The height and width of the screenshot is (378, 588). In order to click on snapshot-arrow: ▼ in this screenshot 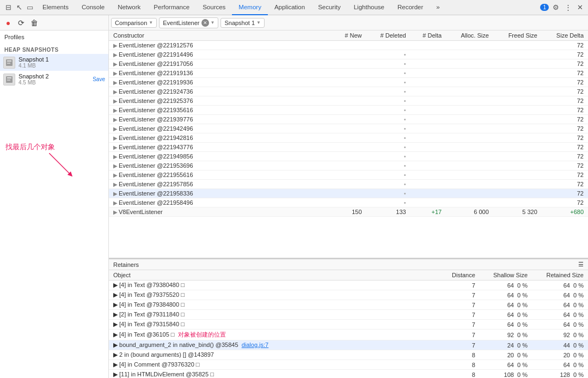, I will do `click(259, 23)`.